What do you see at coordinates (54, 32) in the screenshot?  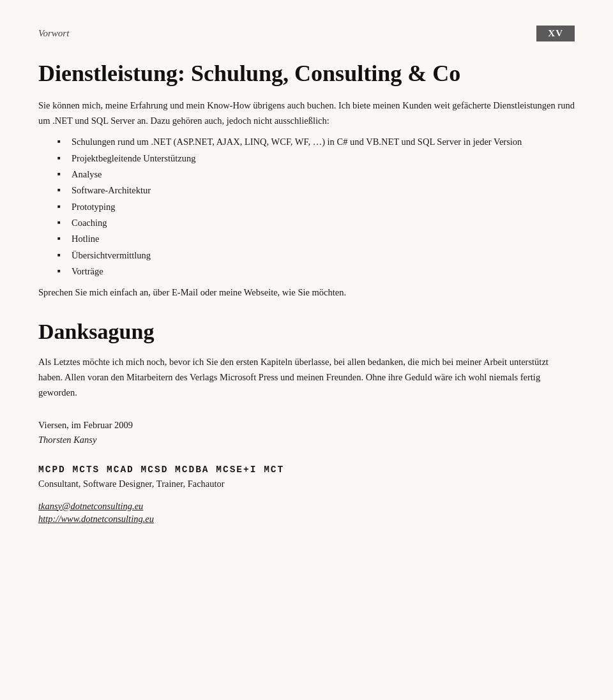 I see `chapter-label: Vorwort` at bounding box center [54, 32].